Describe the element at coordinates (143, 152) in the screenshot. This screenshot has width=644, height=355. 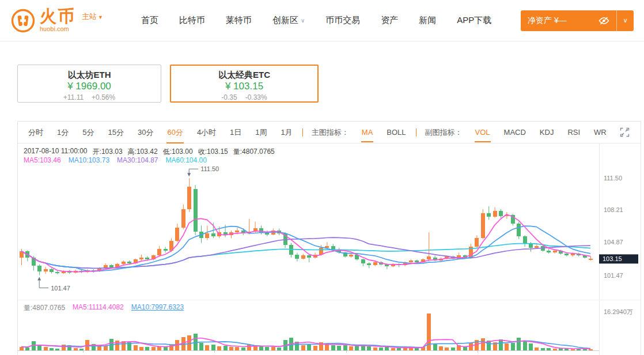
I see `high-value: 高:103.42` at that location.